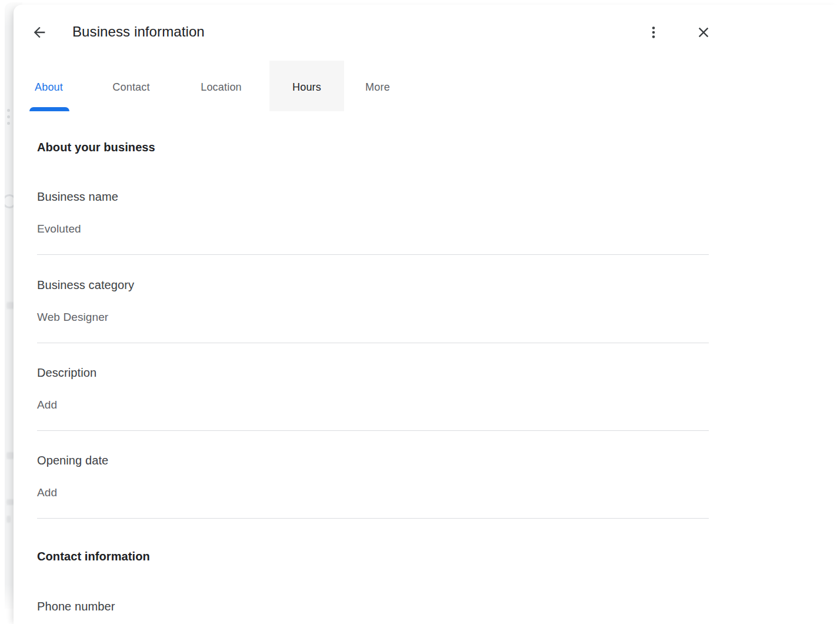  What do you see at coordinates (49, 87) in the screenshot?
I see `tab-about-label: About` at bounding box center [49, 87].